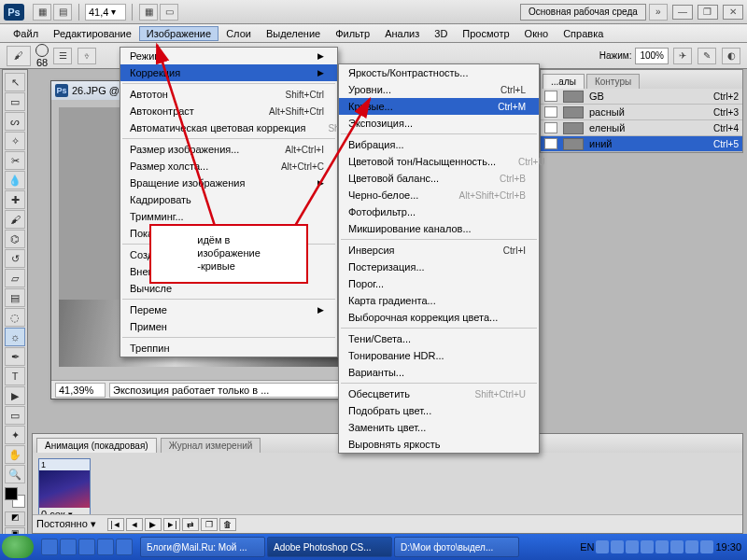  What do you see at coordinates (353, 34) in the screenshot?
I see `menu-Фильтр: Фильтр` at bounding box center [353, 34].